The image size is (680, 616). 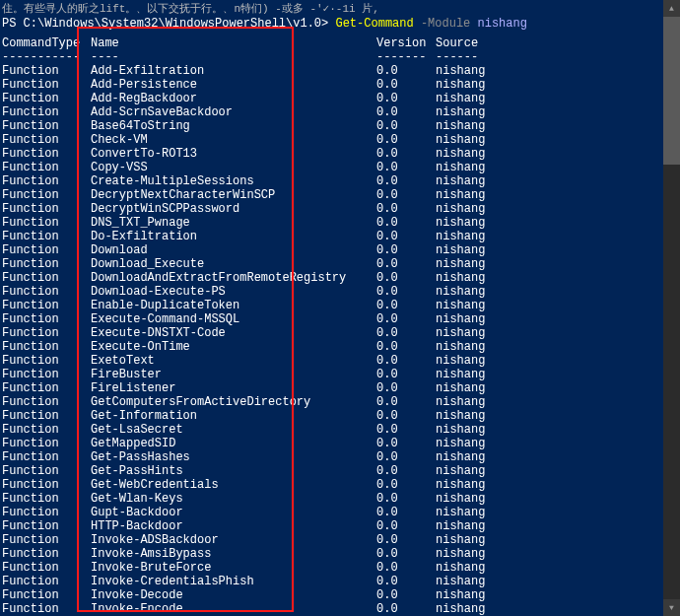 What do you see at coordinates (340, 457) in the screenshot?
I see `table-row: FunctionGet-PassHashes0.0nishang` at bounding box center [340, 457].